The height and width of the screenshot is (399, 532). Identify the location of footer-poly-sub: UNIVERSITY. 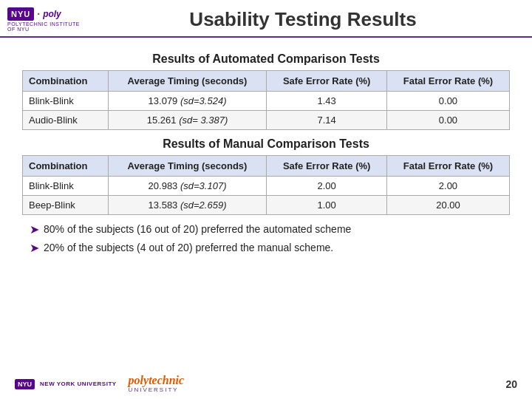
(157, 390).